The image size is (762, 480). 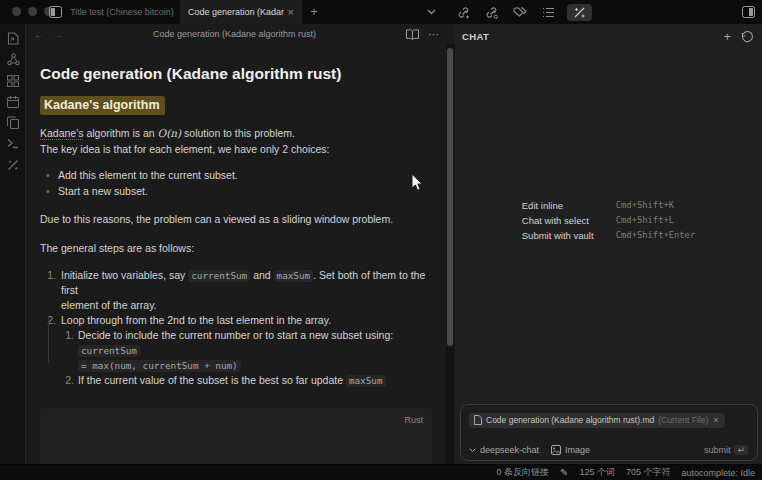 I want to click on list-item: 2. If the current value of the subset is…, so click(x=246, y=380).